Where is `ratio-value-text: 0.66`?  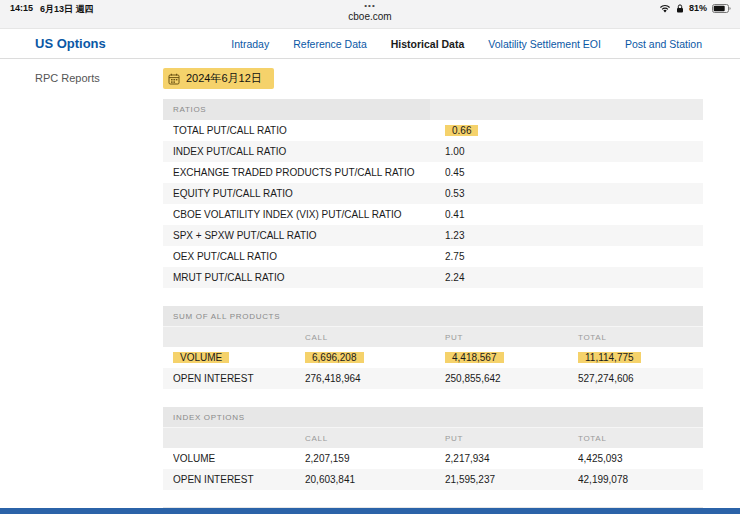 ratio-value-text: 0.66 is located at coordinates (462, 130).